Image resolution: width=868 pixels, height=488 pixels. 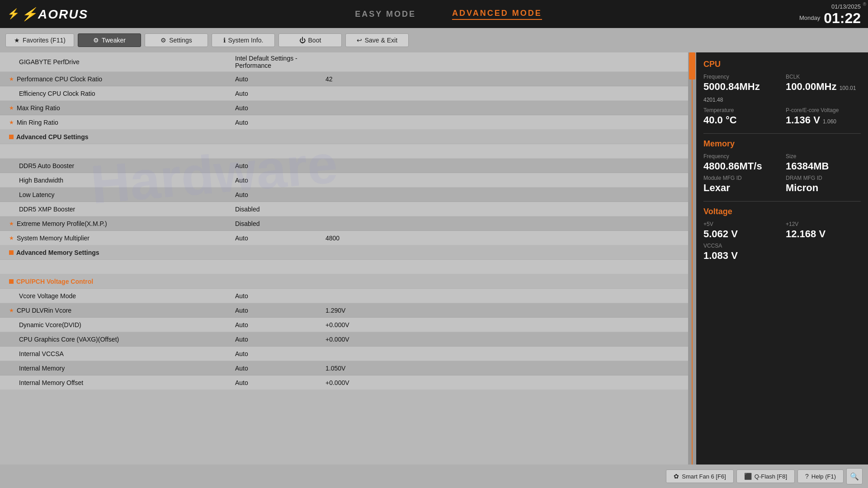 I want to click on nav-bar: ★ Favorites (F11) ⚙ Tweaker ⚙ Settings ℹ…, so click(x=434, y=40).